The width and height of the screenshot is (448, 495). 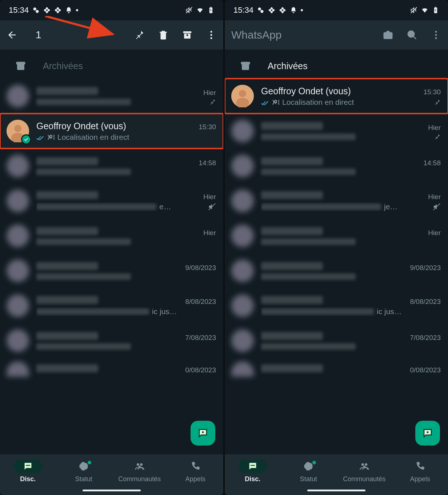 What do you see at coordinates (308, 466) in the screenshot?
I see `status-icon` at bounding box center [308, 466].